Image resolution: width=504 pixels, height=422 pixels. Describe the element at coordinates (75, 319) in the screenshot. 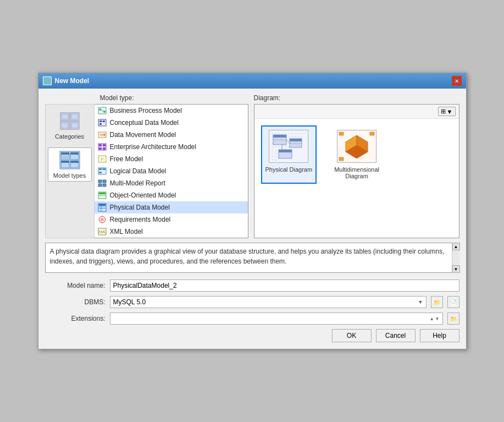

I see `extensions-label: Extensions:` at that location.